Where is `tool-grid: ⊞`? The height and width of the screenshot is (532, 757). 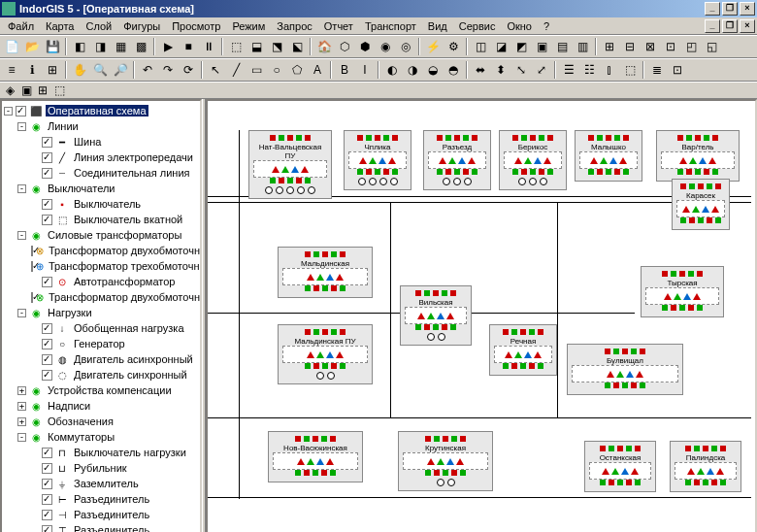
tool-grid: ⊞ is located at coordinates (52, 70).